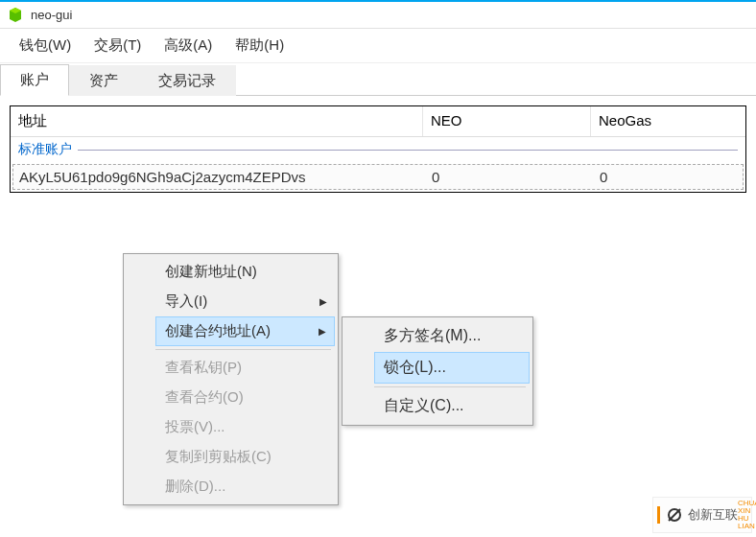 This screenshot has width=756, height=537. Describe the element at coordinates (432, 336) in the screenshot. I see `submenu-label: 多方签名(M)...` at that location.